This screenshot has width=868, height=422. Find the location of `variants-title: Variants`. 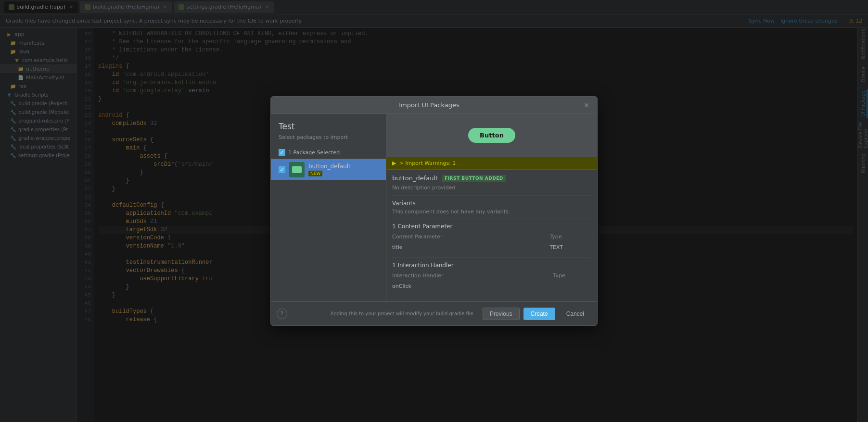

variants-title: Variants is located at coordinates (492, 203).